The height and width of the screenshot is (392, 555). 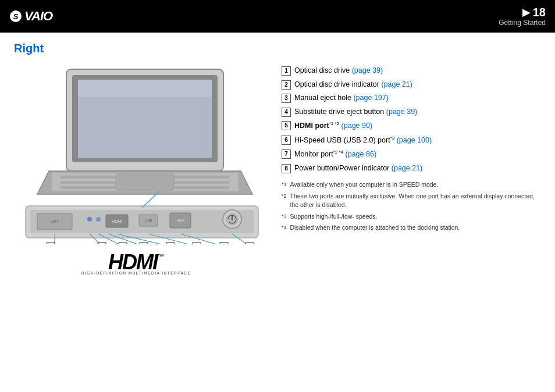 What do you see at coordinates (364, 185) in the screenshot?
I see `footnote-text: Available only when your computer is in …` at bounding box center [364, 185].